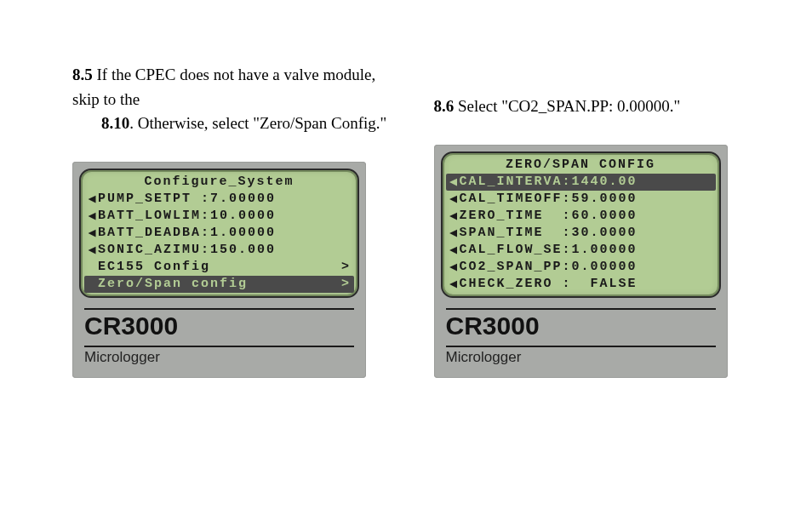 The image size is (812, 526). What do you see at coordinates (580, 267) in the screenshot?
I see `lcd-row: ◀CO2_SPAN_PP:0.00000` at bounding box center [580, 267].